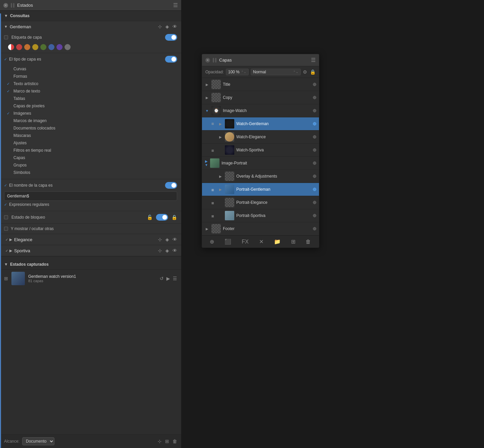 The width and height of the screenshot is (484, 448). Describe the element at coordinates (208, 60) in the screenshot. I see `layers-close-button: ✕` at that location.